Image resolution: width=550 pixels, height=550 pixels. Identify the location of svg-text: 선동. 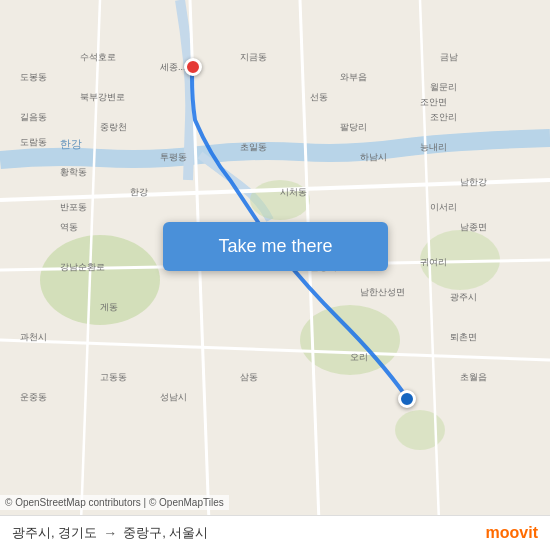
(319, 97).